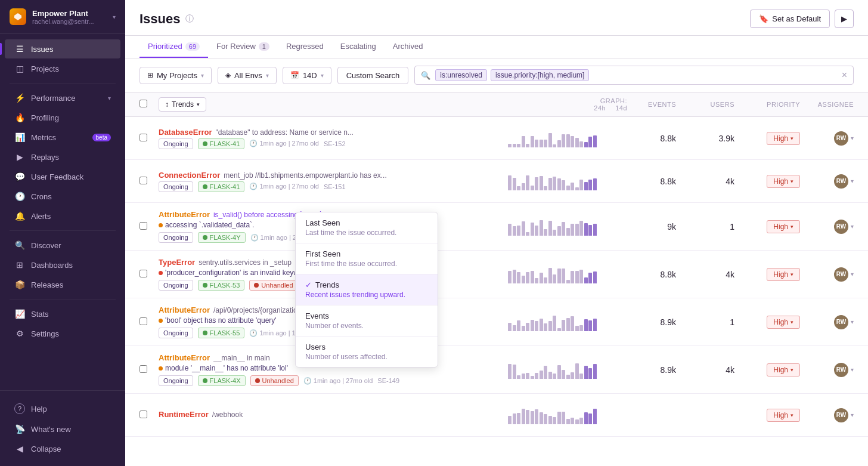  What do you see at coordinates (636, 75) in the screenshot?
I see `search-query: is:unresolved issue.priority:[high, medi…` at bounding box center [636, 75].